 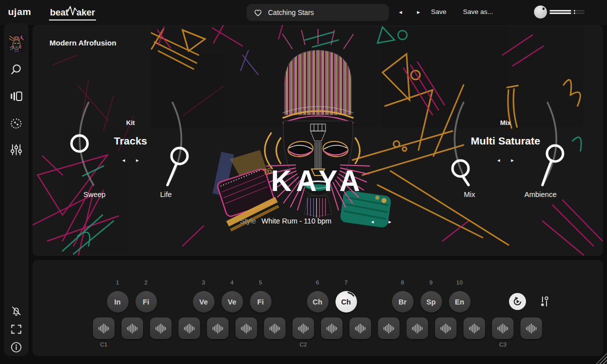 I want to click on avatar-mask-art, so click(x=16, y=43).